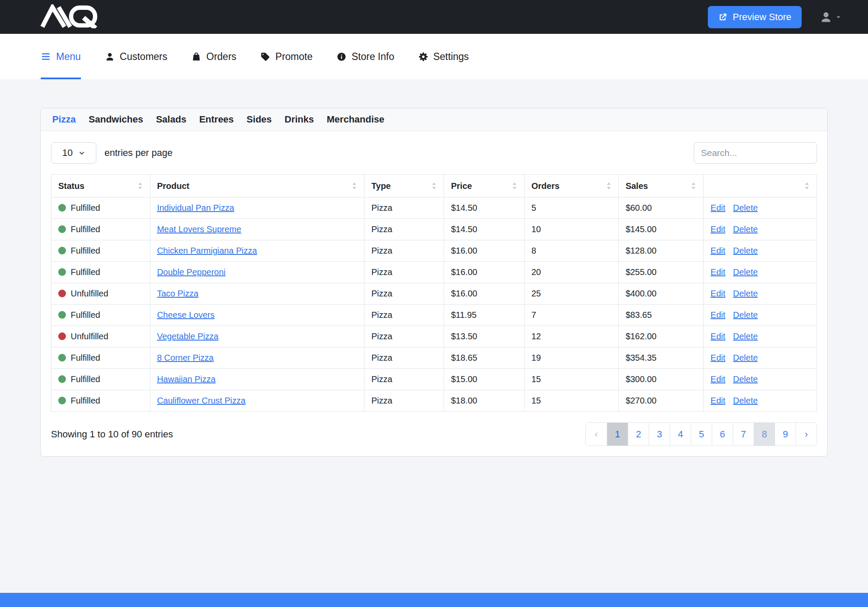 The height and width of the screenshot is (607, 868). I want to click on product-link: Chicken Parmigiana Pizza, so click(207, 251).